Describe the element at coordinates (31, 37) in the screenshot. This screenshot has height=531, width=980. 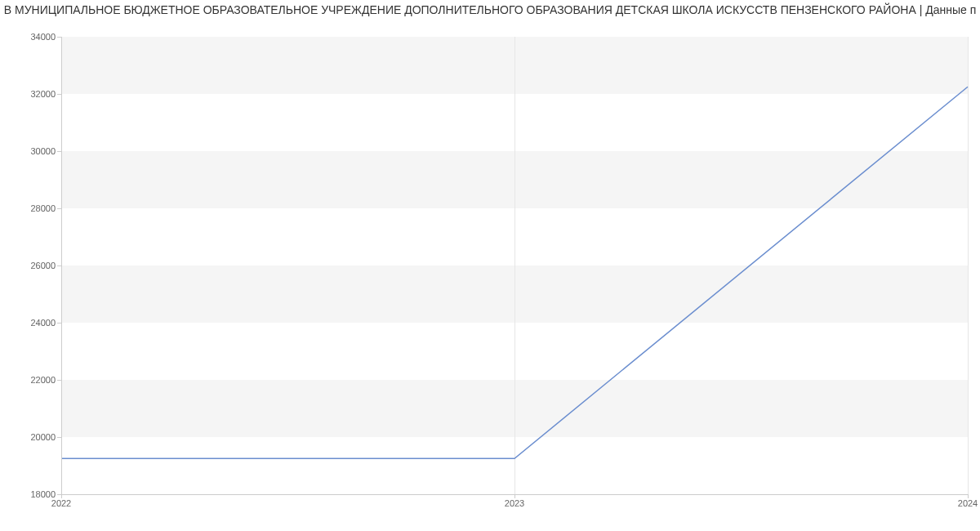
I see `y-tick-label: 34000` at that location.